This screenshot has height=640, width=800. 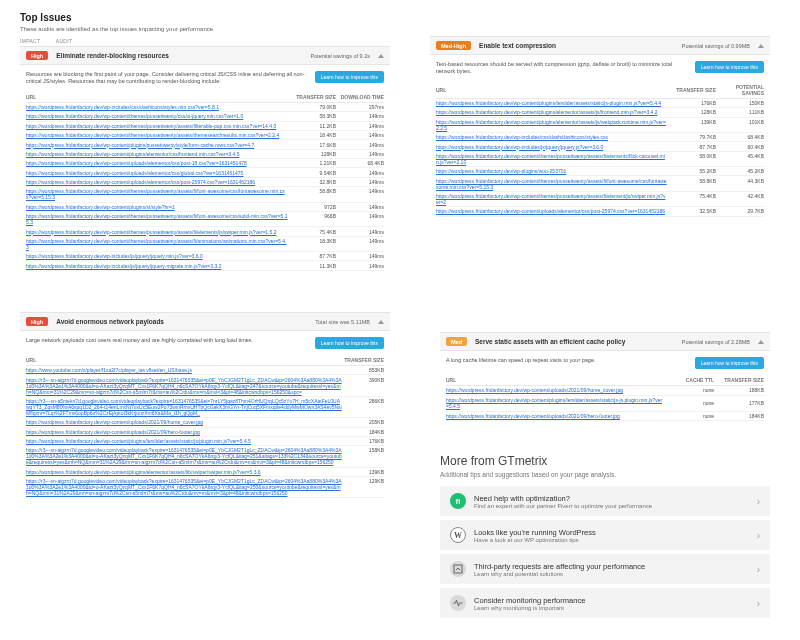 What do you see at coordinates (205, 426) in the screenshot?
I see `payloads-table: URL Transfer Size https://www.youtube.co…` at bounding box center [205, 426].